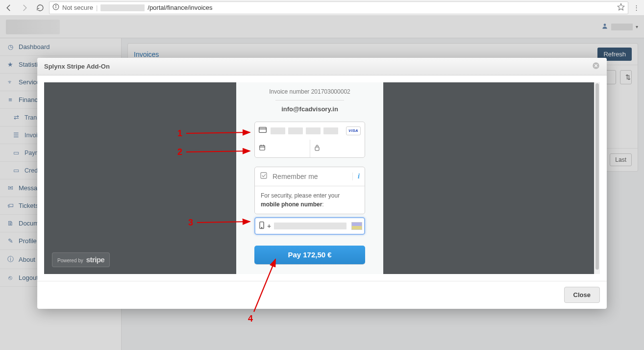 The image size is (644, 350). I want to click on separator, so click(310, 100).